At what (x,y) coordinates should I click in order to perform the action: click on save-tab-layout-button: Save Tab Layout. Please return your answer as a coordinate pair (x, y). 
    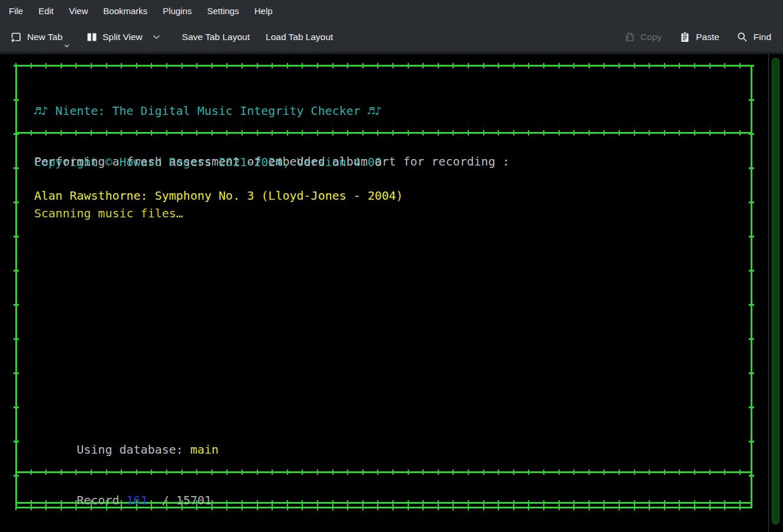
    Looking at the image, I should click on (216, 37).